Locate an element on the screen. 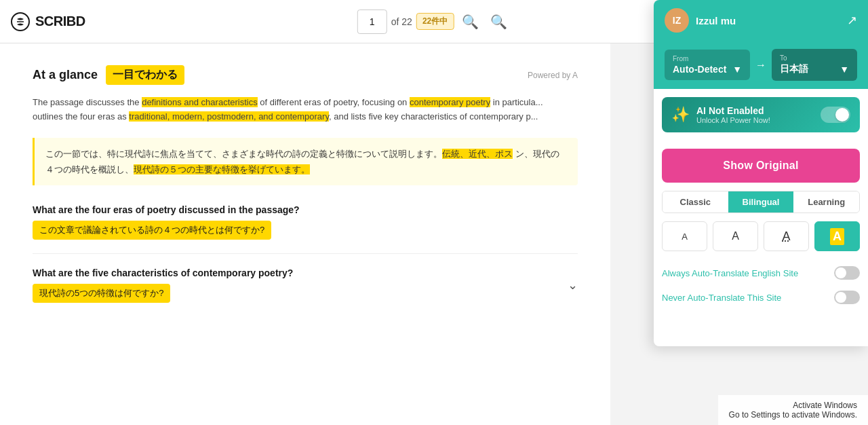 The width and height of the screenshot is (868, 425). from-label: From is located at coordinates (707, 58).